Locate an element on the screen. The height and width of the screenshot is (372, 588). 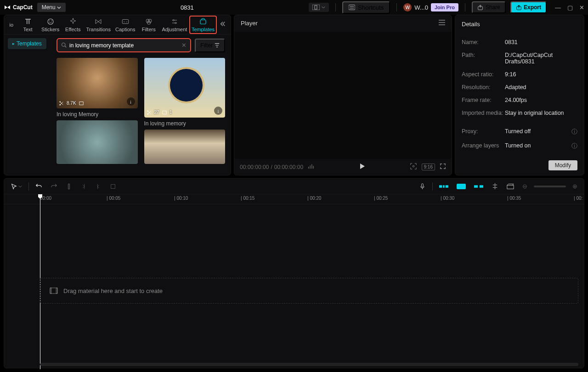
magnet-main-button is located at coordinates (444, 186).